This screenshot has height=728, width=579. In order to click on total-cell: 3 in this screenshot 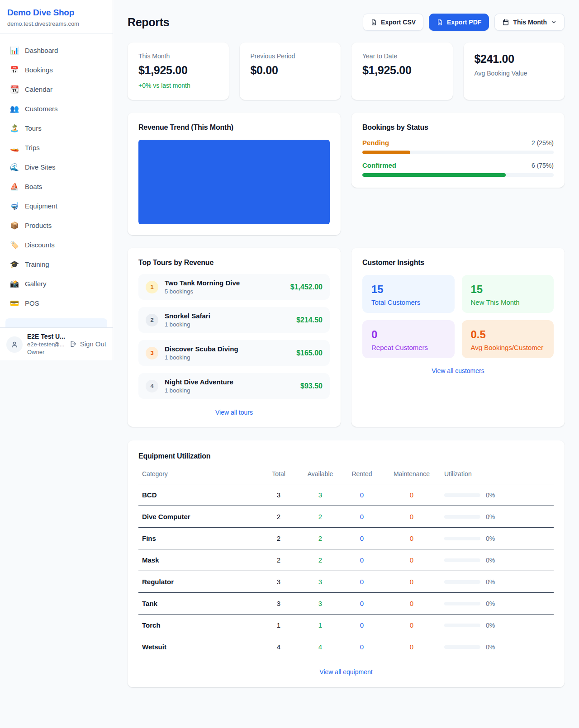, I will do `click(279, 604)`.